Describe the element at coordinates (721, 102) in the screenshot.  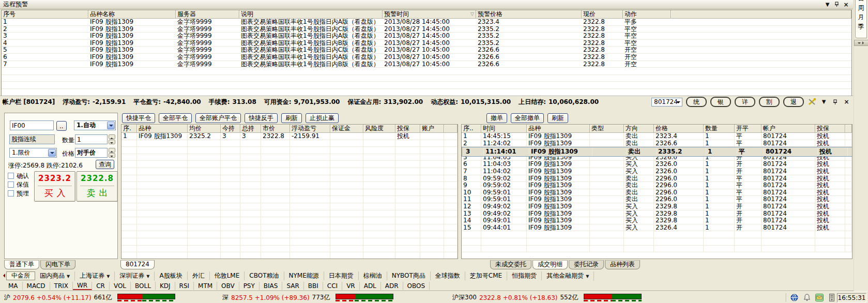
I see `quick-button: 银` at that location.